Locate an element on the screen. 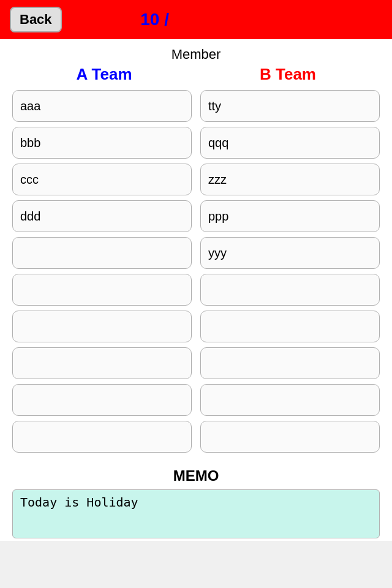  date-label: 10 / 7 / 2012 (Sun.) is located at coordinates (222, 20).